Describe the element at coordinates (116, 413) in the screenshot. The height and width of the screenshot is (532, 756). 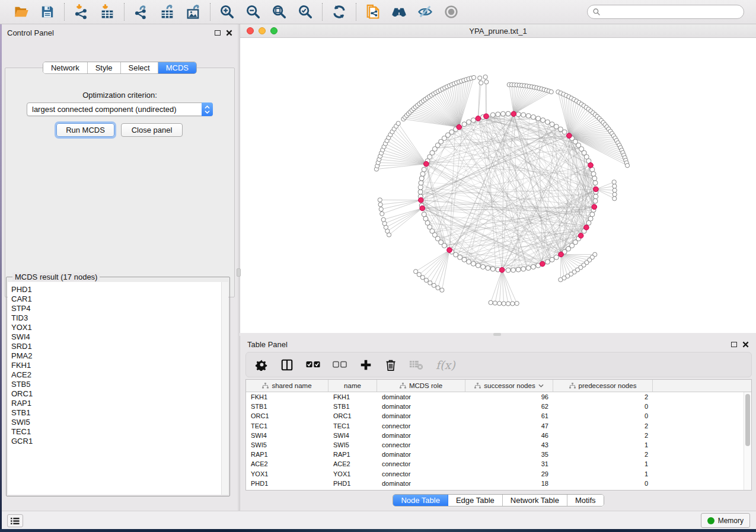
I see `mcds-result-item: STB1` at that location.